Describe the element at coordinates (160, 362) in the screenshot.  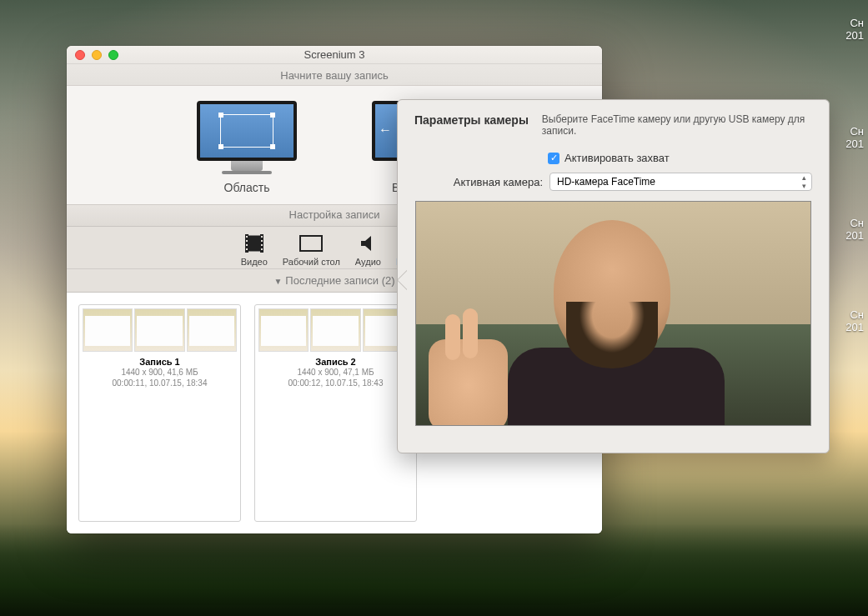
I see `record-name: Запись 1` at that location.